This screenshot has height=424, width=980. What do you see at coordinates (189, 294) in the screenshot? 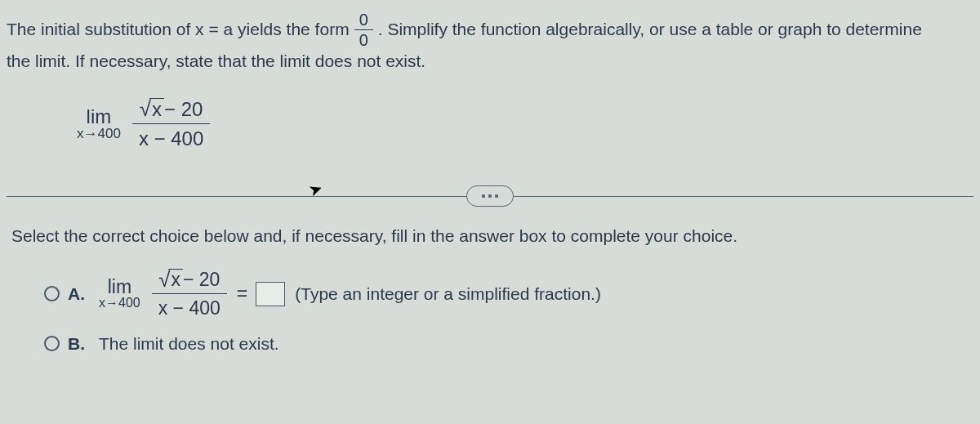
I see `choice-a-fraction: √ x − 20 x − 400` at bounding box center [189, 294].